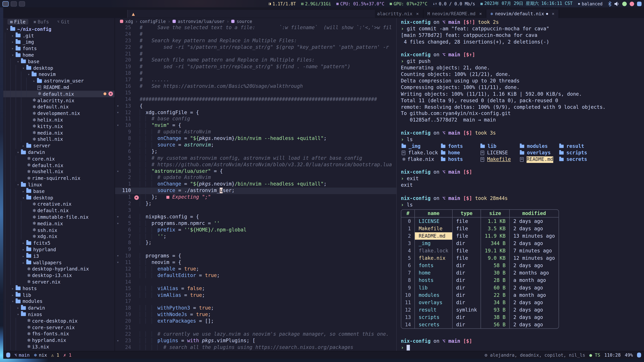 The image size is (644, 362). What do you see at coordinates (59, 48) in the screenshot?
I see `tree-item: ▸fonts` at bounding box center [59, 48].